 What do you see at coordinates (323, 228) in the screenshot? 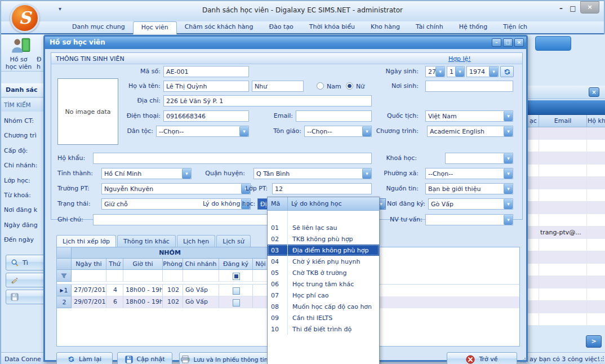
I see `dropdown-item: 01 Sẽ liên lạc sau` at bounding box center [323, 228].